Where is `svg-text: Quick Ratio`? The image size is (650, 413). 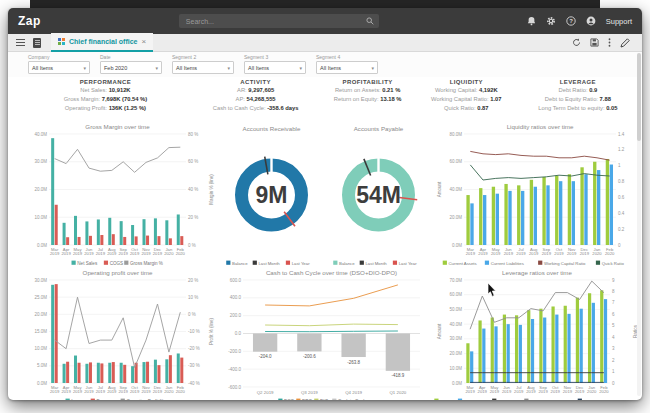
svg-text: Quick Ratio is located at coordinates (614, 264).